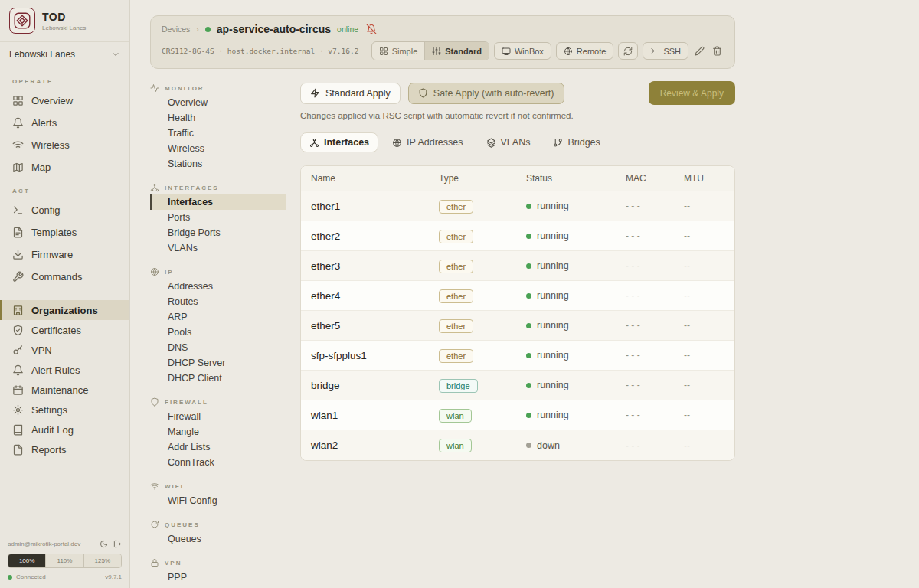 This screenshot has width=919, height=588. Describe the element at coordinates (64, 430) in the screenshot. I see `sidebar-item-audit-log: Audit Log` at that location.